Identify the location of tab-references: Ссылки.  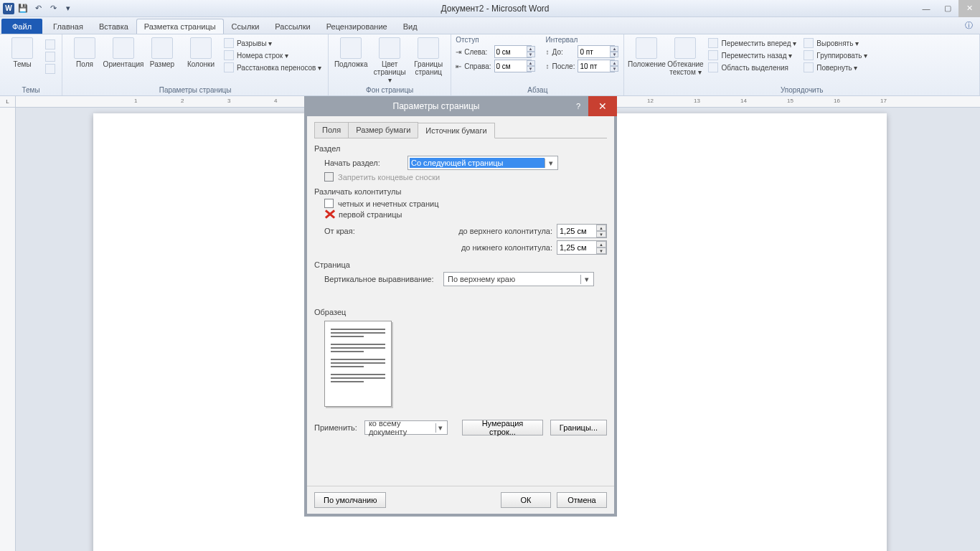
(245, 26).